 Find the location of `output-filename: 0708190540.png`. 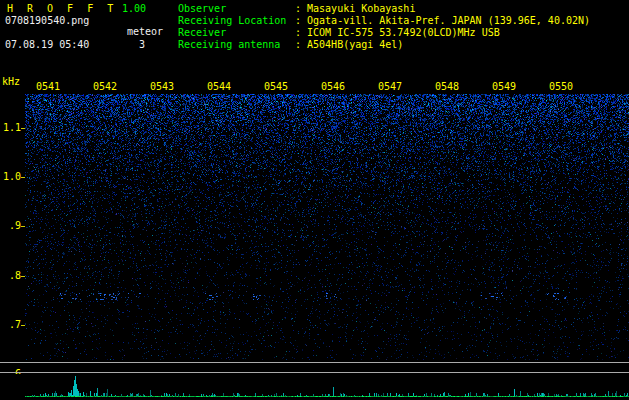

output-filename: 0708190540.png is located at coordinates (47, 21).